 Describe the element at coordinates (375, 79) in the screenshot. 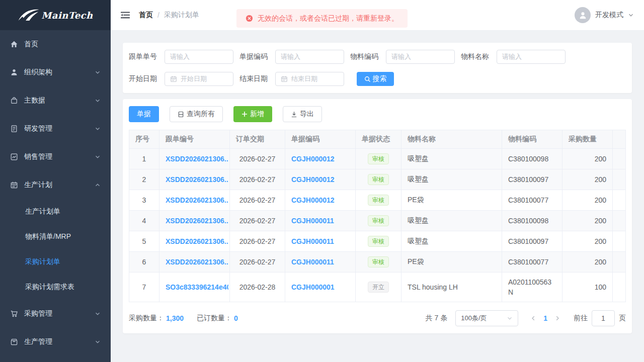

I see `search-button: 搜索` at that location.